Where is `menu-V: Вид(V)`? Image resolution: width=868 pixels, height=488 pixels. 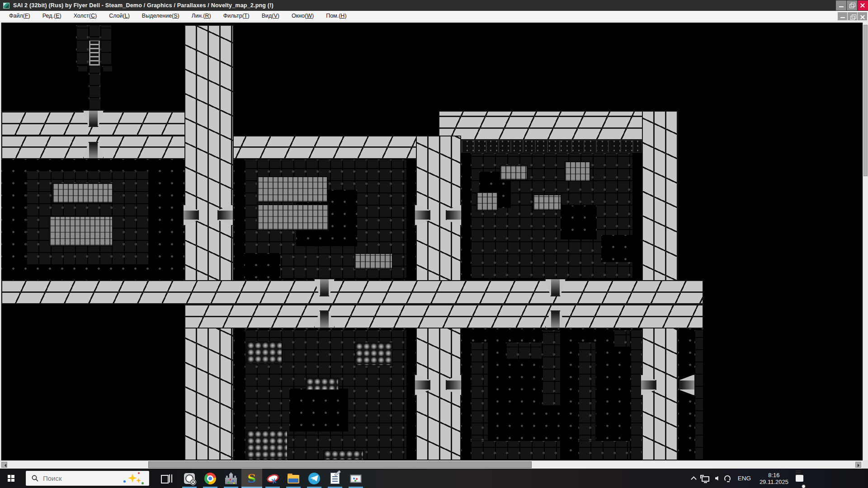
menu-V: Вид(V) is located at coordinates (270, 16).